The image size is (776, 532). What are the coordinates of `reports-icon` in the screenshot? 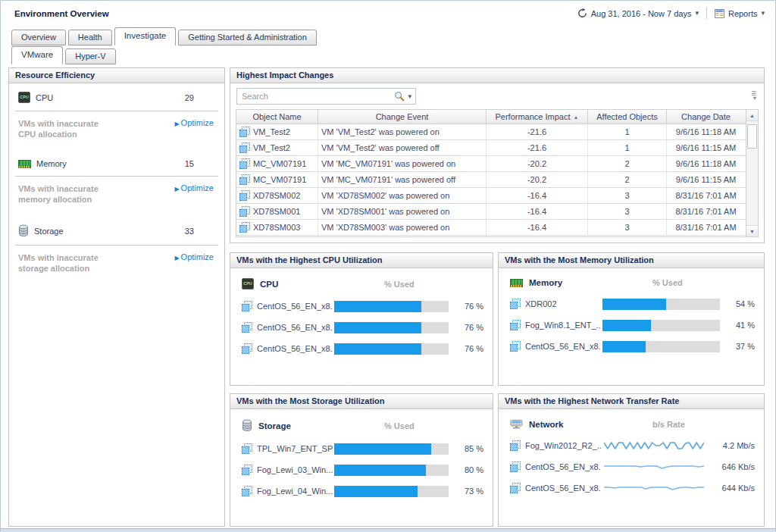 It's located at (720, 14).